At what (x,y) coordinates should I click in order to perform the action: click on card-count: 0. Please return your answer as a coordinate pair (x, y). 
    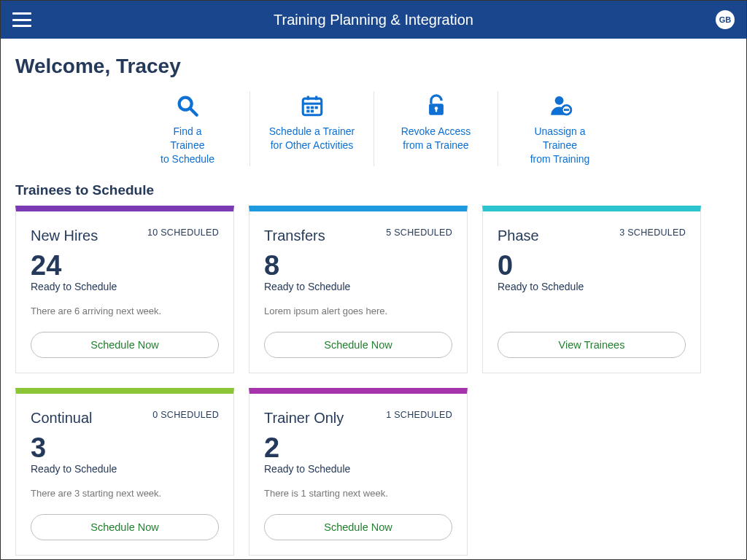
    Looking at the image, I should click on (592, 265).